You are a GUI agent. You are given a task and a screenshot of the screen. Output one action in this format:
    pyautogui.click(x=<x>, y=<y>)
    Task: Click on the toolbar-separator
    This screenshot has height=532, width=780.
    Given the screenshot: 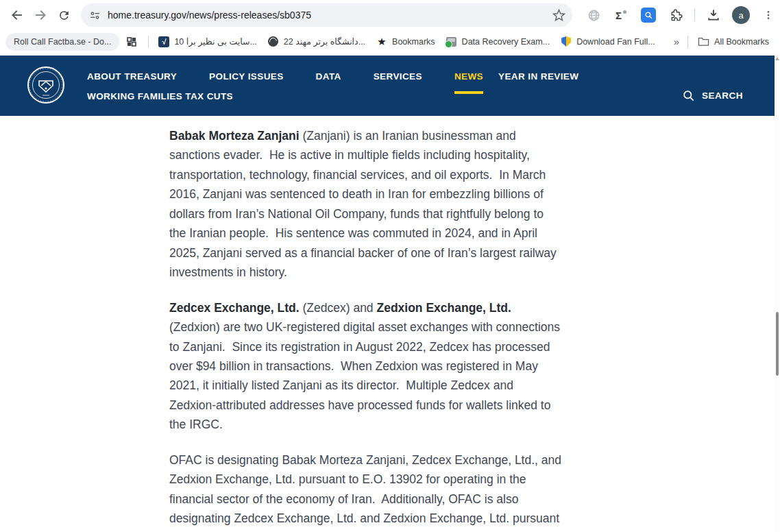 What is the action you would take?
    pyautogui.click(x=695, y=15)
    